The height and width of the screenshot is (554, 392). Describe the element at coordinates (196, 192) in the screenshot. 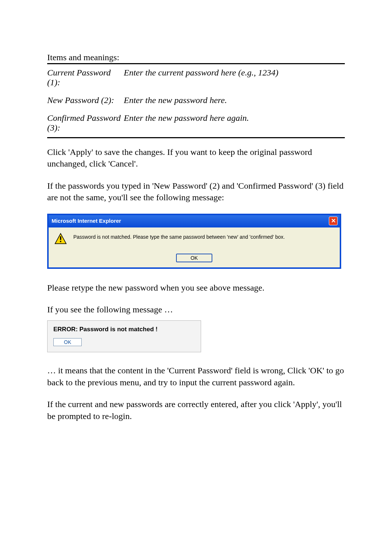

I see `paragraph-mismatch-intro: If the passwords you typed in 'New Passw…` at that location.